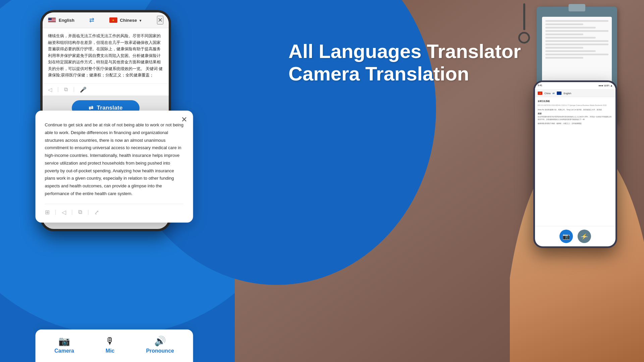 The height and width of the screenshot is (362, 644). Describe the element at coordinates (61, 20) in the screenshot. I see `lang-pair: English` at that location.